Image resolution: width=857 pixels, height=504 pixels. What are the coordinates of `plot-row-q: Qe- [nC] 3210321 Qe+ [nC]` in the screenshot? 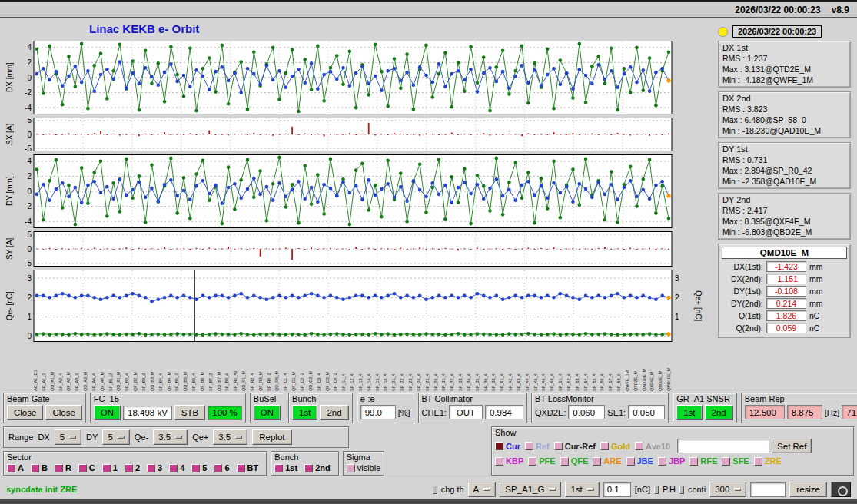 It's located at (360, 306).